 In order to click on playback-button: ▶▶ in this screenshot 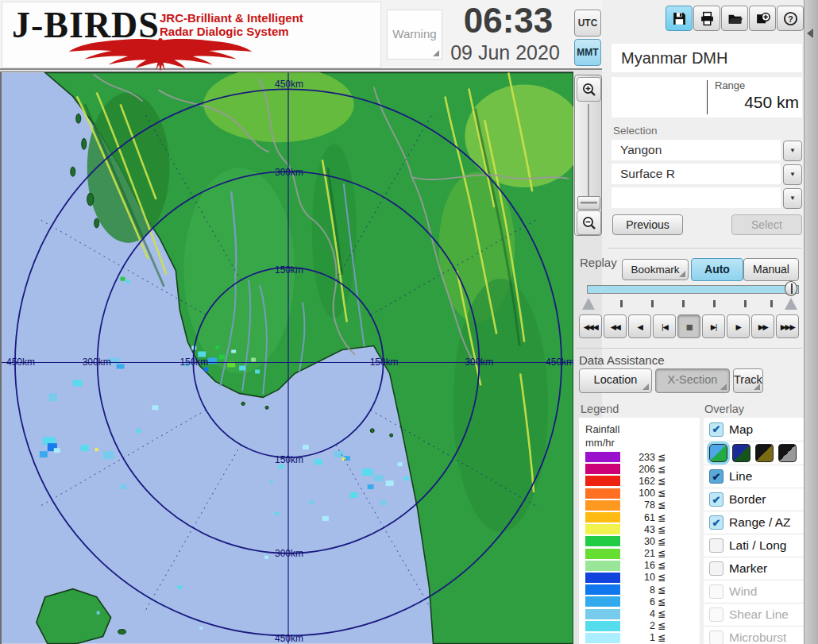, I will do `click(762, 326)`.